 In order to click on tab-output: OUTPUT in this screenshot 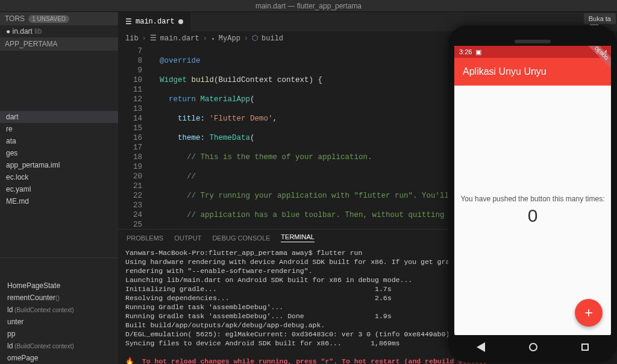, I will do `click(188, 238)`.